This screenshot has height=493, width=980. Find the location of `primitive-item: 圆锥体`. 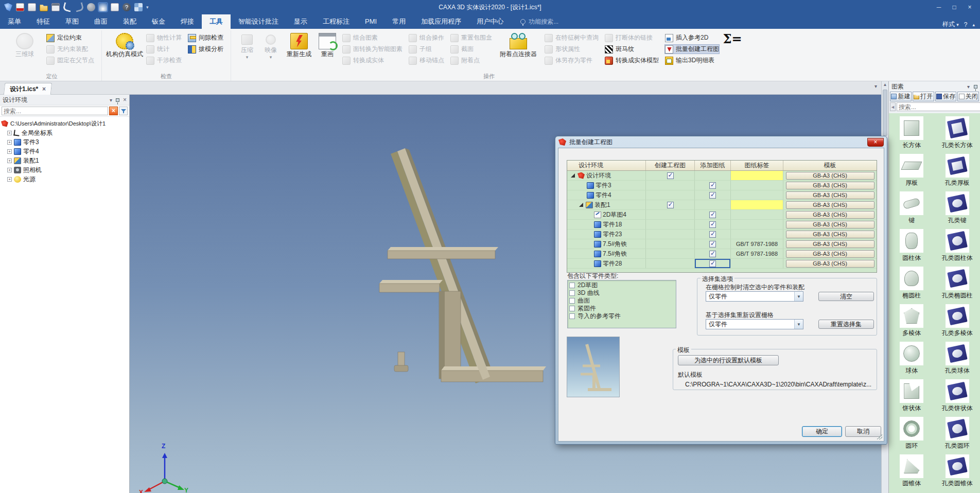

primitive-item: 圆锥体 is located at coordinates (912, 473).